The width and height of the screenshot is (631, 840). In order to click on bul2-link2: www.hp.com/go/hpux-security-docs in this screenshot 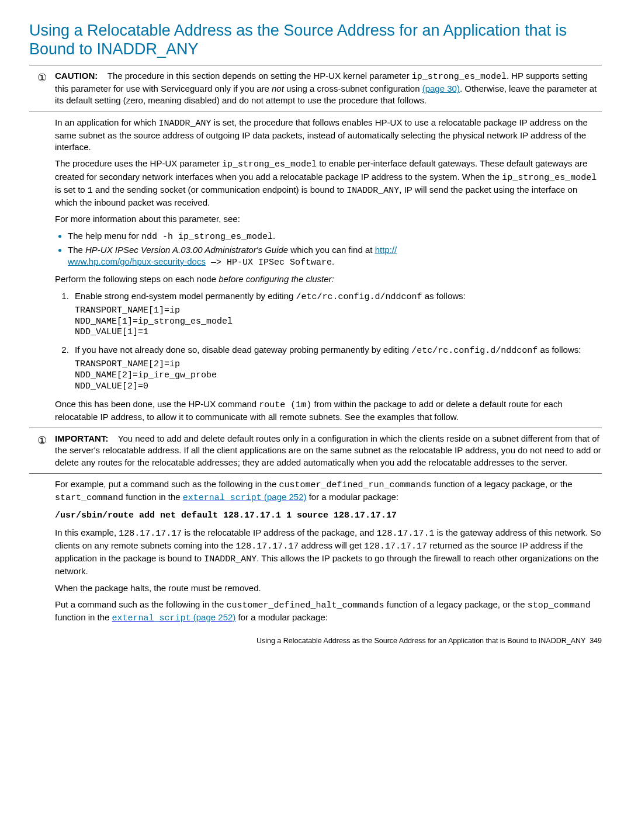, I will do `click(137, 262)`.